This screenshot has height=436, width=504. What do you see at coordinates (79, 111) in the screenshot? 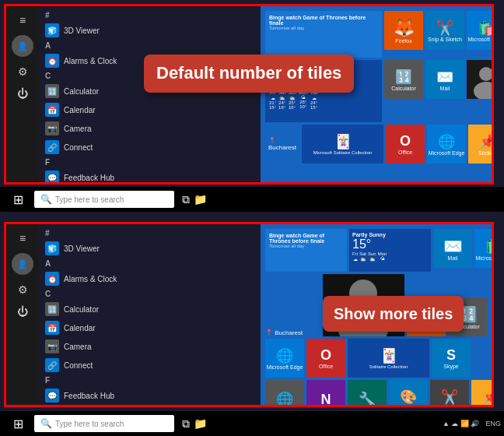
I see `sidebar-label-calendar: Calendar` at bounding box center [79, 111].